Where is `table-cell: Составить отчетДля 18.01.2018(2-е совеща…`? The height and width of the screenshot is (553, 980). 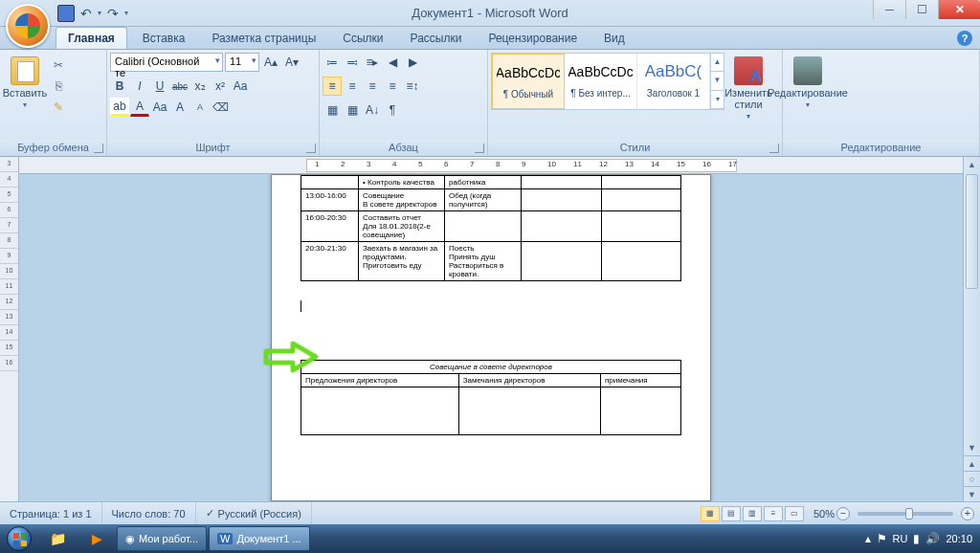 table-cell: Составить отчетДля 18.01.2018(2-е совеща… is located at coordinates (402, 227).